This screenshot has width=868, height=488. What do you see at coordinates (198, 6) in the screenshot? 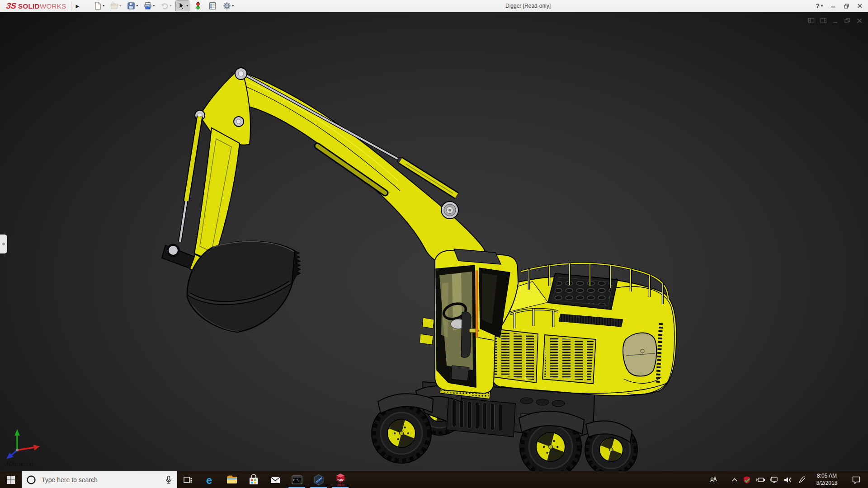
I see `rebuild-button` at bounding box center [198, 6].